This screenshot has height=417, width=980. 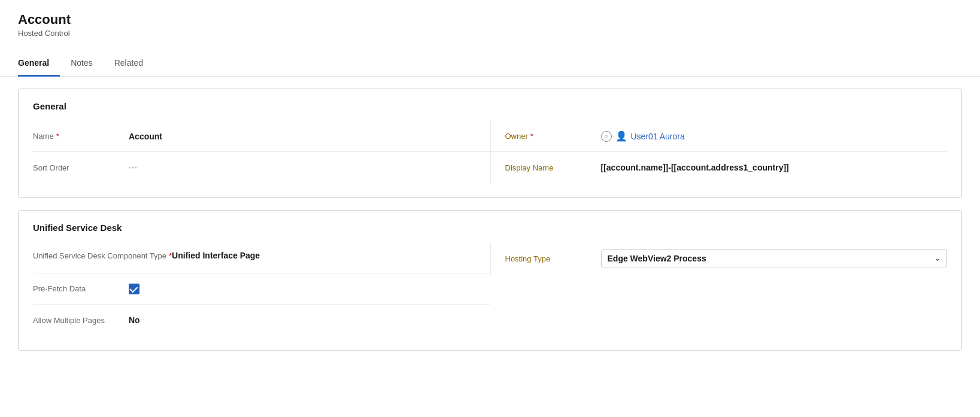 What do you see at coordinates (490, 20) in the screenshot?
I see `page-title: Account` at bounding box center [490, 20].